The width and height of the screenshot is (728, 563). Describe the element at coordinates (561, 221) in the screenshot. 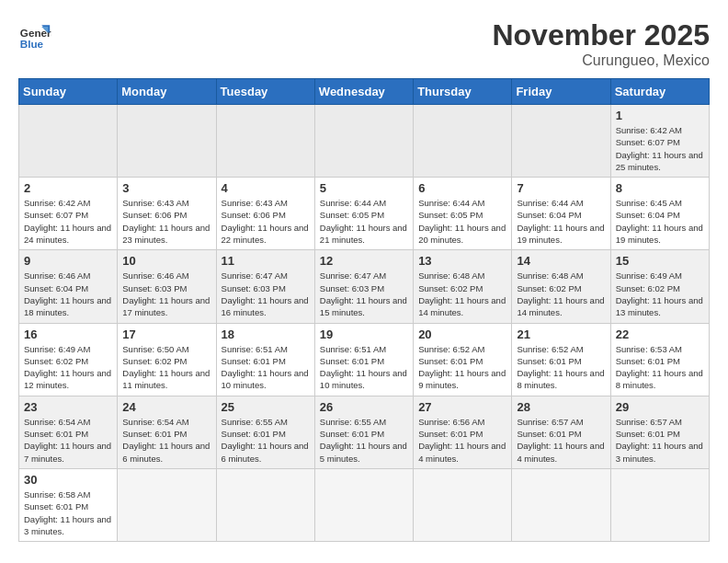

I see `day-info: Sunrise: 6:44 AMSunset: 6:04 PMDaylight:…` at that location.